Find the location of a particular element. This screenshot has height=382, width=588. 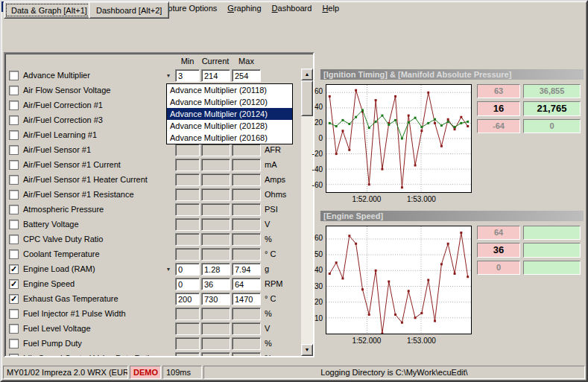

param-unit: % is located at coordinates (268, 354).